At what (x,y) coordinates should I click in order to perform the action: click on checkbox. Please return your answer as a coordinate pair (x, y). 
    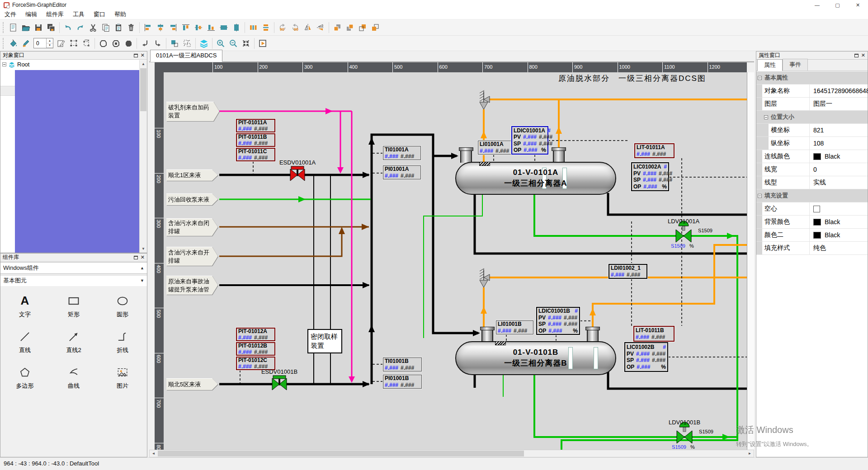
    Looking at the image, I should click on (816, 209).